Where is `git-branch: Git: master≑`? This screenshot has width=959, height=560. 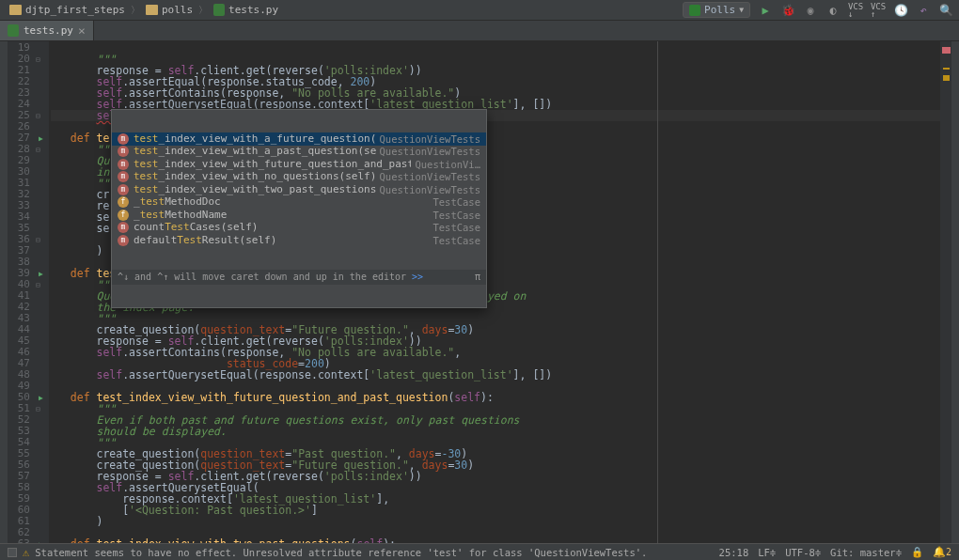
git-branch: Git: master≑ is located at coordinates (866, 552).